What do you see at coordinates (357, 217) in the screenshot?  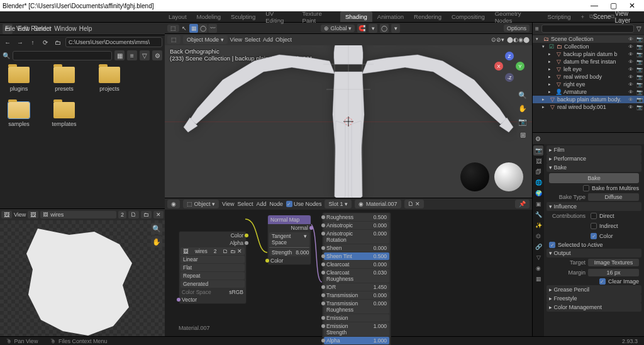 I see `shader-input-row: Roughness0.500` at bounding box center [357, 217].